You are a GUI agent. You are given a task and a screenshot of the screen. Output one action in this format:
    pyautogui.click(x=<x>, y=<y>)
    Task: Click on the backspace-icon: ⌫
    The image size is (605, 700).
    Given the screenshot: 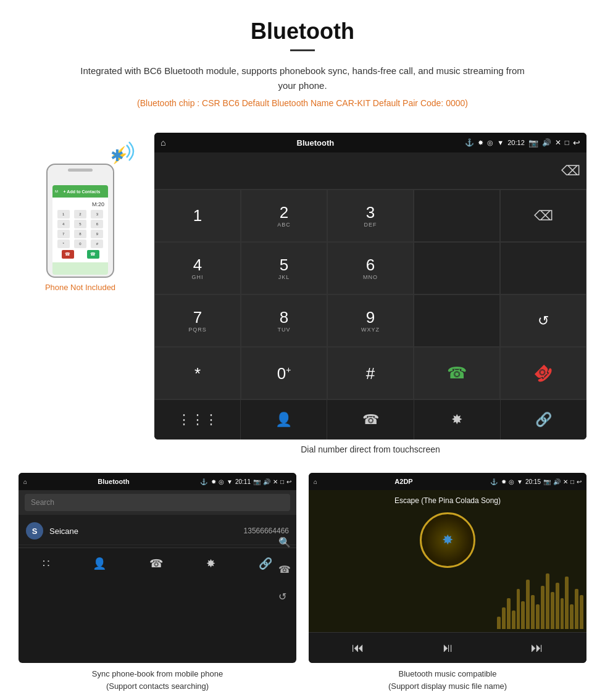 What is the action you would take?
    pyautogui.click(x=570, y=171)
    